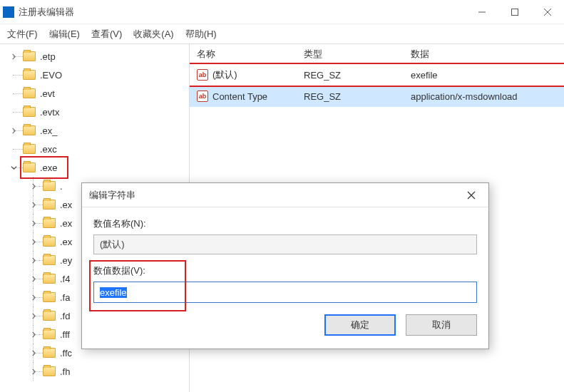  Describe the element at coordinates (350, 54) in the screenshot. I see `column-header-type: 类型` at that location.